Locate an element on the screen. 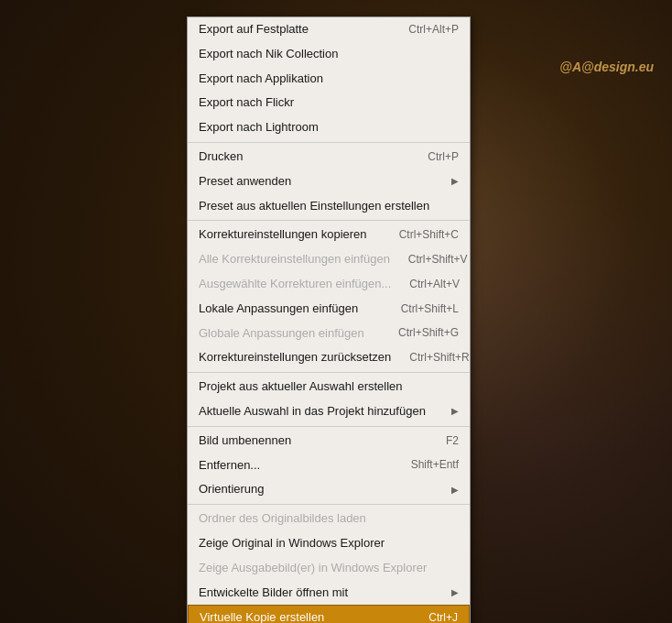 This screenshot has height=623, width=672. menu-item-ausgewaehlte-korrektur-einfuegen: Ausgewählte Korrekturen einfügen...Ctrl+… is located at coordinates (329, 284).